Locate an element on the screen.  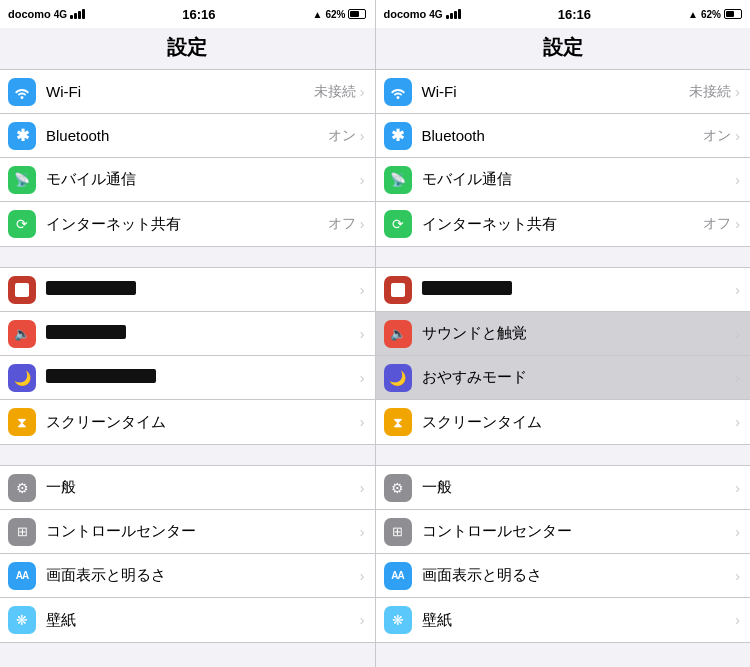
right-general-label: 一般 is located at coordinates (579, 488).